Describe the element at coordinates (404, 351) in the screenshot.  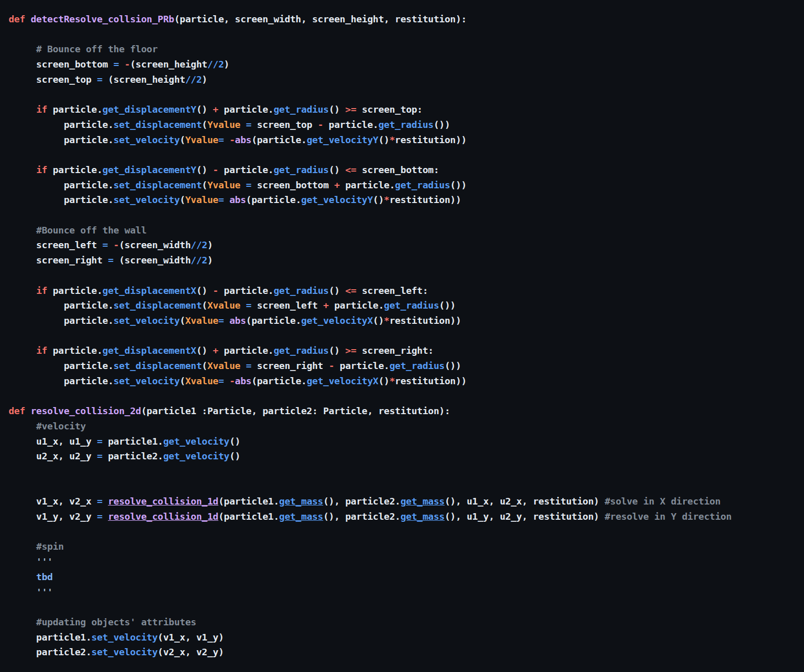
I see `code-line: if particle.get_displacementX() + partic…` at that location.